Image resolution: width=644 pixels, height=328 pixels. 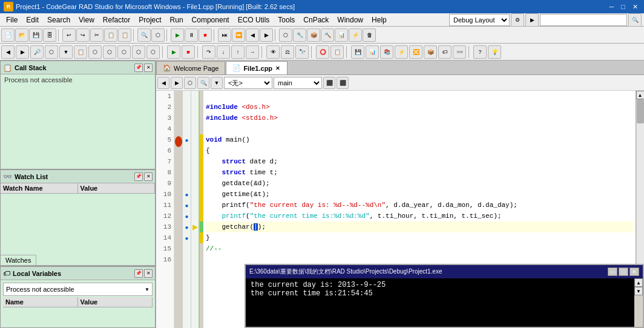 I want to click on tb-btn11: ▶, so click(x=266, y=35).